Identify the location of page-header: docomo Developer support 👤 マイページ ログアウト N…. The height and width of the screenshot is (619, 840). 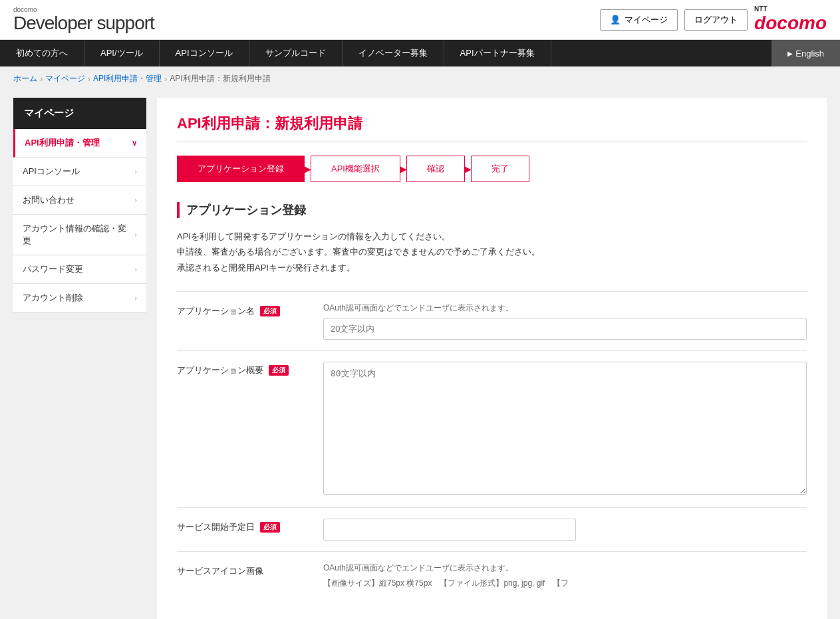
(420, 20).